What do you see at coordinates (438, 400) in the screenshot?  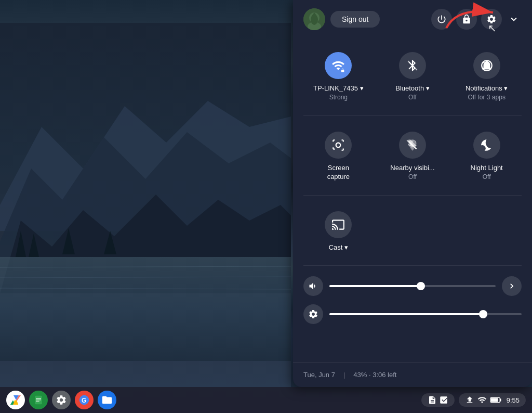 I see `taskbar-window-controls` at bounding box center [438, 400].